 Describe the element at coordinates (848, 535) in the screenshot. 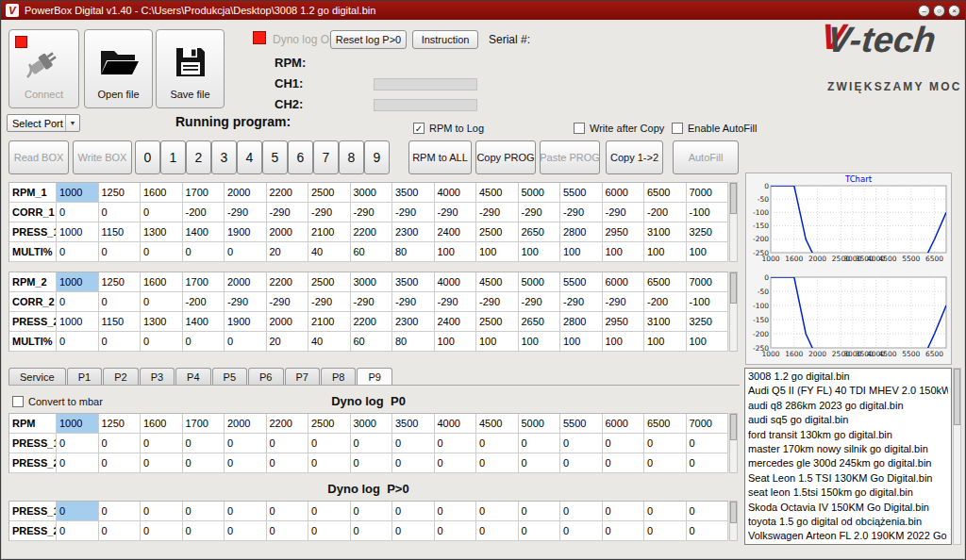

I see `file-list-item: Volkswagen Arteon FL 2.0 190KM 2022 Go D…` at that location.